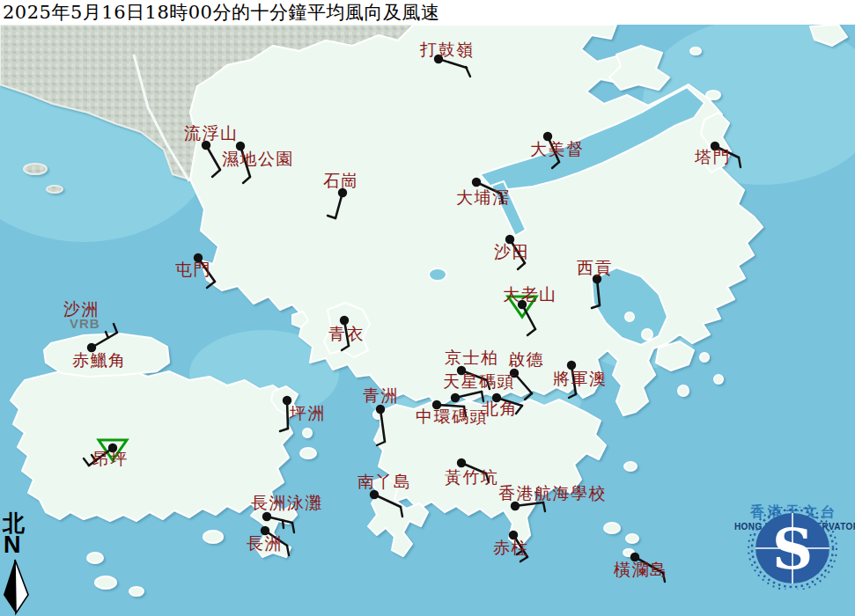 The image size is (855, 616). What do you see at coordinates (275, 540) in the screenshot?
I see `station-cheung-chau` at bounding box center [275, 540].